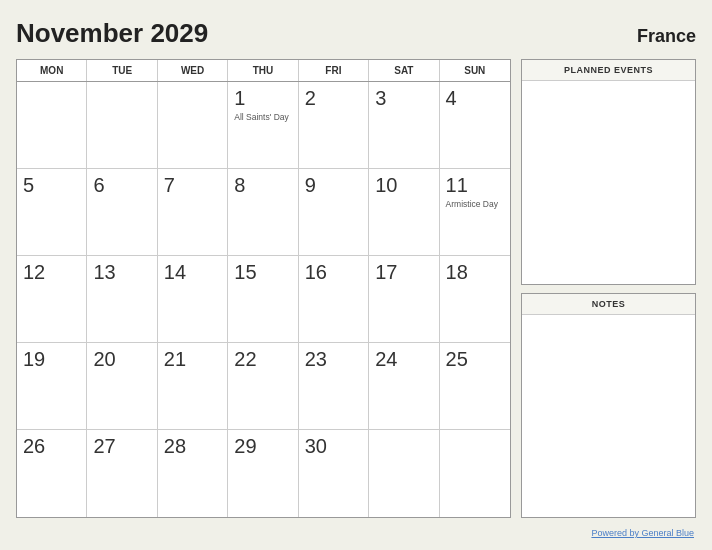 This screenshot has width=712, height=550. Describe the element at coordinates (475, 98) in the screenshot. I see `day-number-4: 4` at that location.